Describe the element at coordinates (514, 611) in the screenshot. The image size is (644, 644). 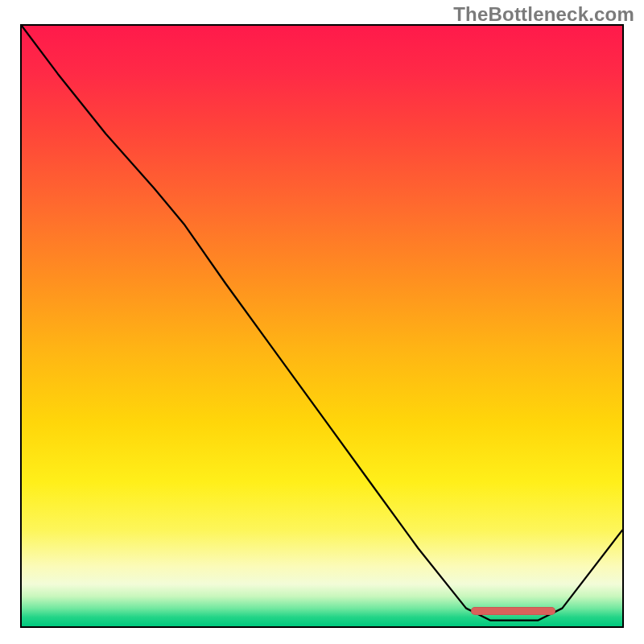
I see `optimal-zone-marker` at that location.